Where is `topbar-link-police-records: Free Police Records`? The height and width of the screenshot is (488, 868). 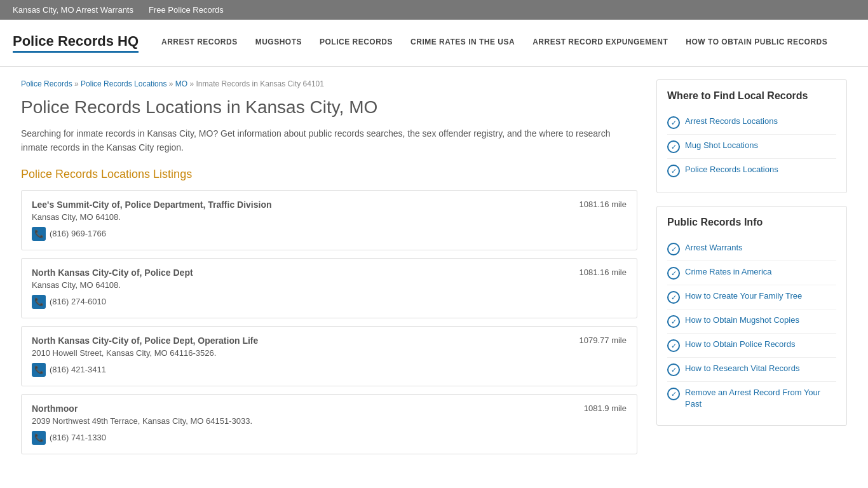
topbar-link-police-records: Free Police Records is located at coordinates (186, 10).